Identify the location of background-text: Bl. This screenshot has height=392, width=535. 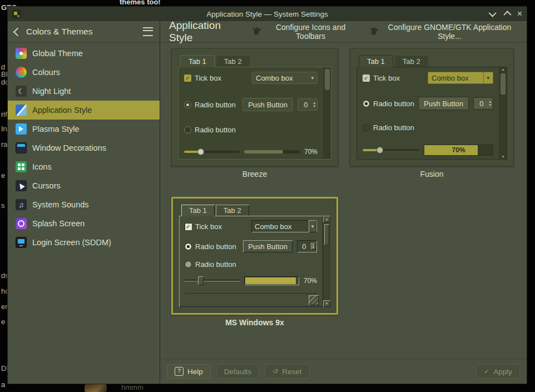
(4, 75).